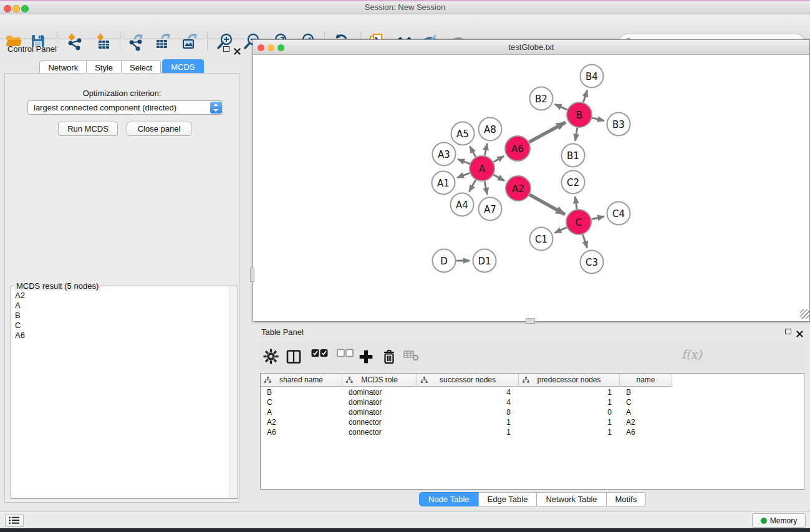 This screenshot has height=532, width=810. What do you see at coordinates (579, 222) in the screenshot?
I see `graph-node-C: C` at bounding box center [579, 222].